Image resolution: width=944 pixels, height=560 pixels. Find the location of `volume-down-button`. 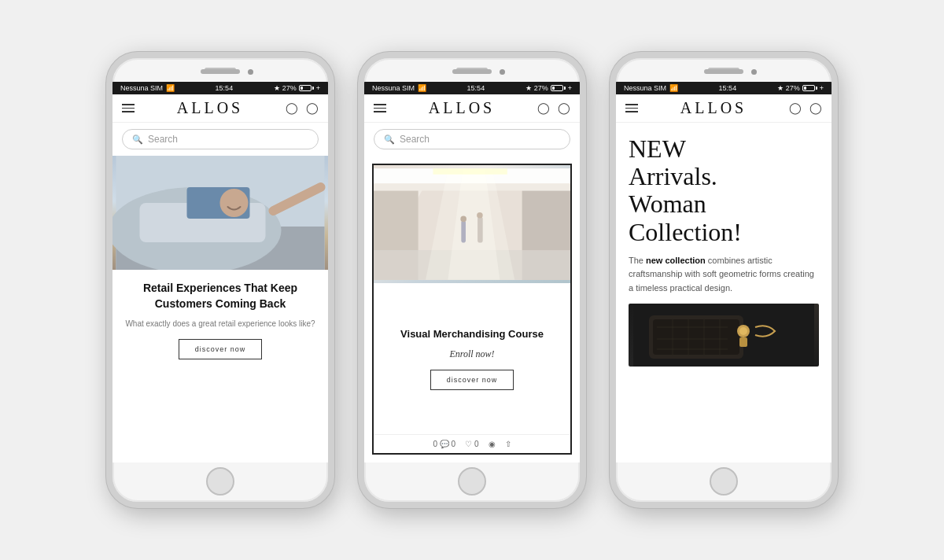

volume-down-button is located at coordinates (107, 206).